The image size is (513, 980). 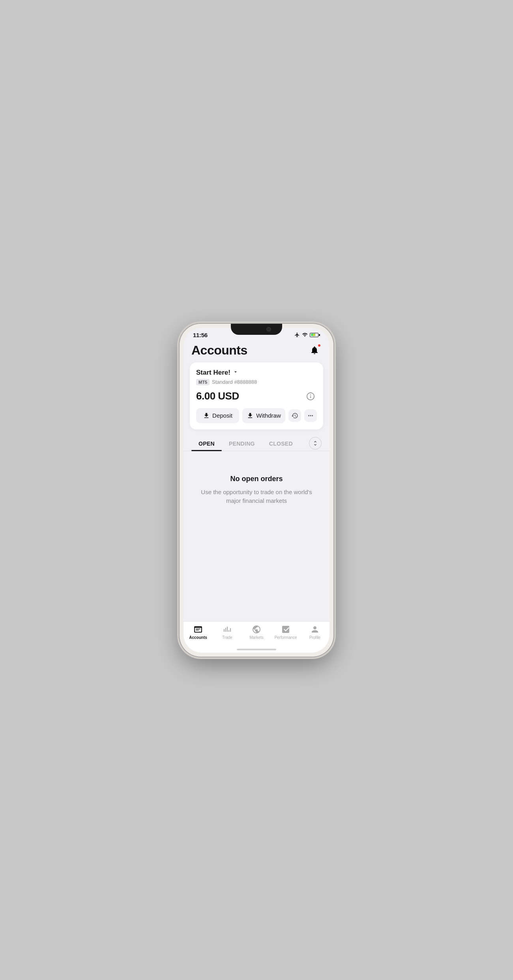 What do you see at coordinates (219, 350) in the screenshot?
I see `page-title: Accounts` at bounding box center [219, 350].